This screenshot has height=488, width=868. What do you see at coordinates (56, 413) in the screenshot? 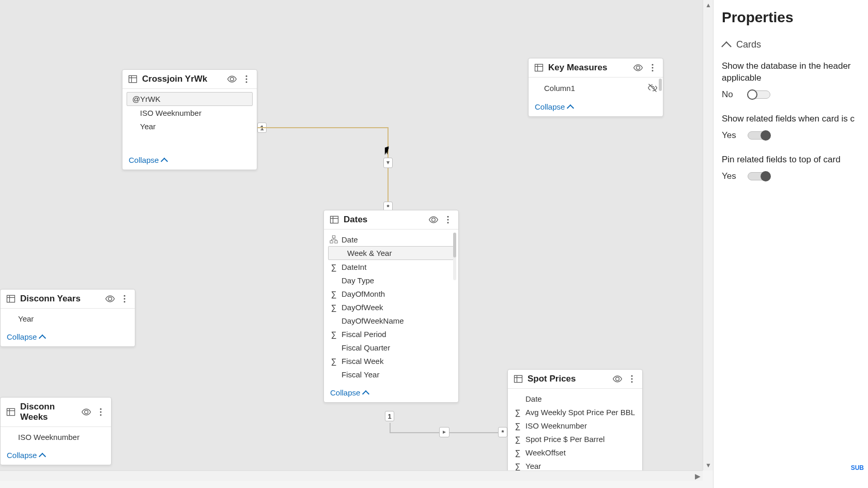
I see `table-header: Disconn Weeks` at bounding box center [56, 413].